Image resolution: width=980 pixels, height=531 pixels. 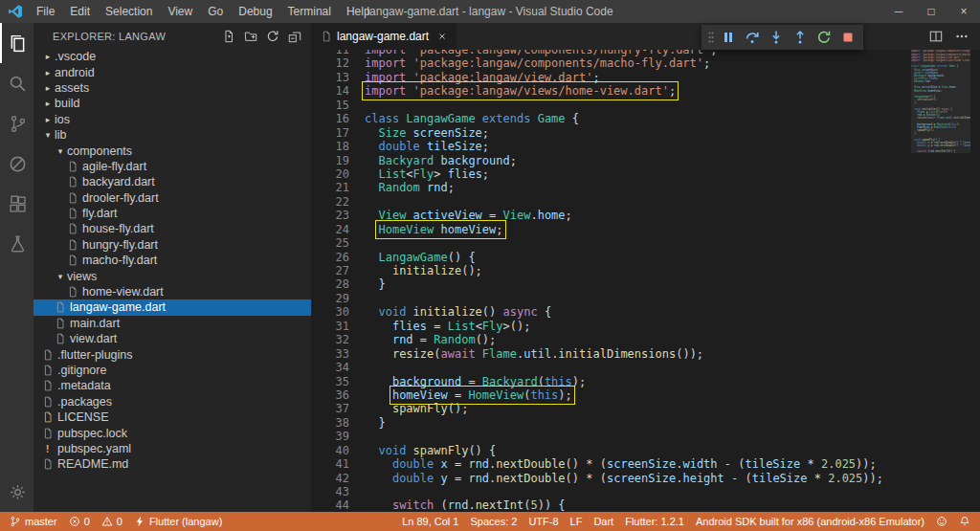 What do you see at coordinates (611, 91) in the screenshot?
I see `code-line: 14import 'package:langaw/views/home-view…` at bounding box center [611, 91].